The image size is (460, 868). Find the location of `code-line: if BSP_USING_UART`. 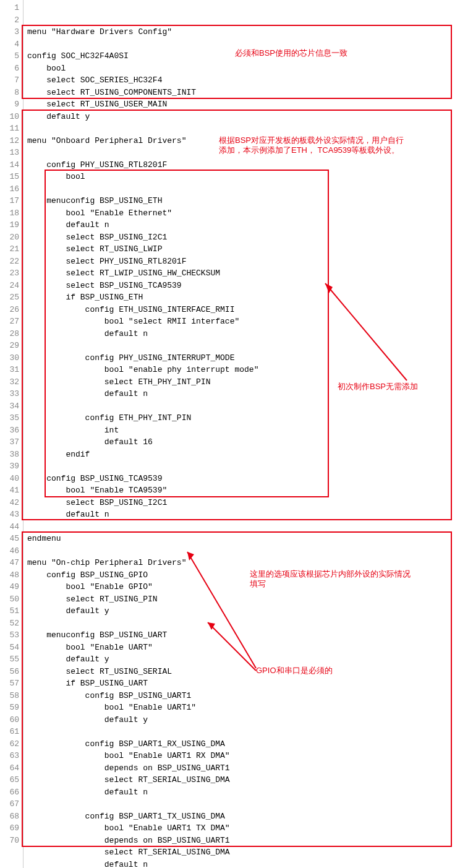

code-line: if BSP_USING_UART is located at coordinates (244, 684).